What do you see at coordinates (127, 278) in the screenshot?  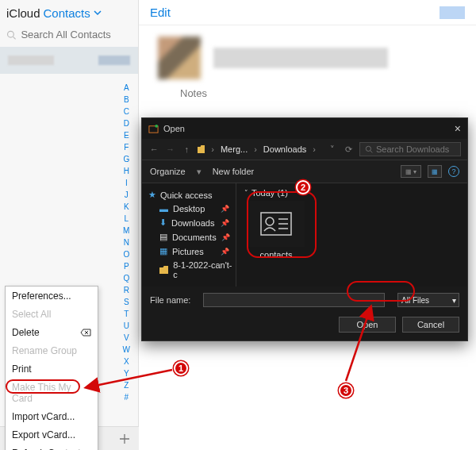 I see `index-letter: Q` at bounding box center [127, 278].